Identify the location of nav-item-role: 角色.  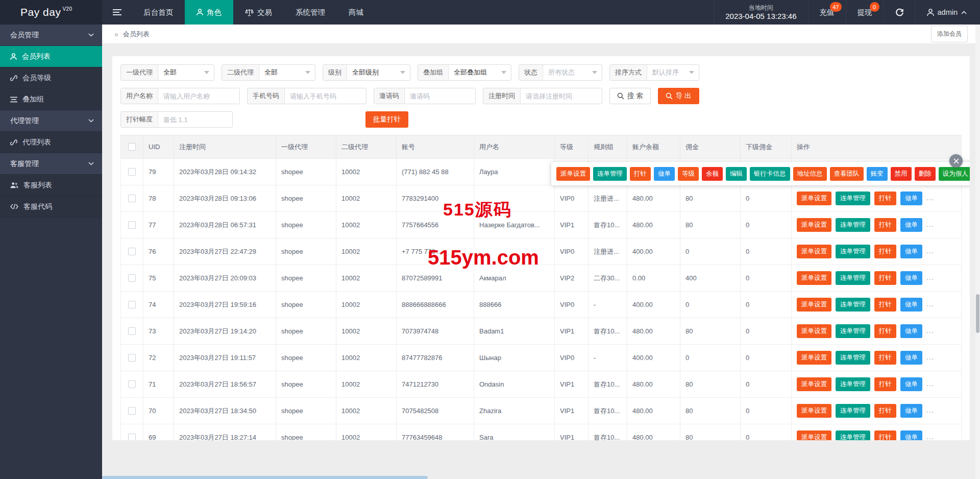
(209, 12).